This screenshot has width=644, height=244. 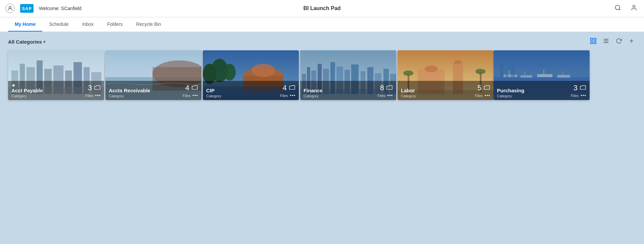 What do you see at coordinates (619, 42) in the screenshot?
I see `refresh-button` at bounding box center [619, 42].